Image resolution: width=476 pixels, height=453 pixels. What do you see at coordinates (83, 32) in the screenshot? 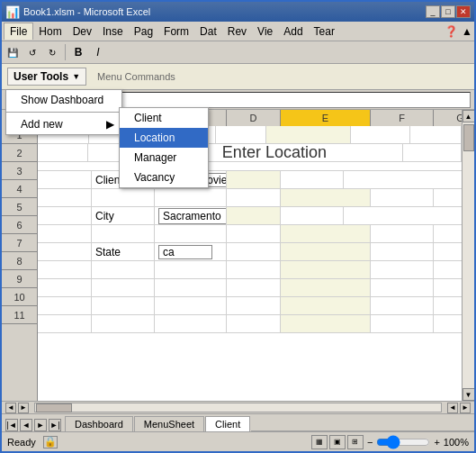
I see `developer-menu: Dev` at bounding box center [83, 32].